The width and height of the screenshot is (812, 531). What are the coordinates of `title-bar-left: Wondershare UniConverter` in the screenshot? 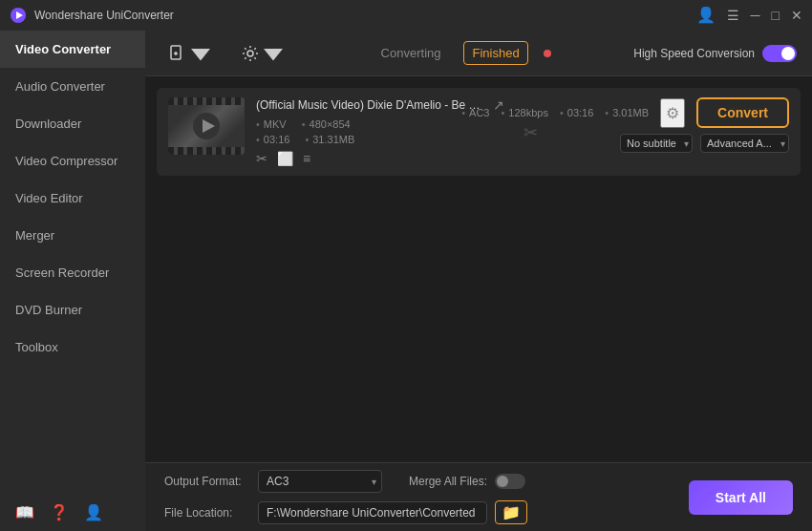 It's located at (92, 15).